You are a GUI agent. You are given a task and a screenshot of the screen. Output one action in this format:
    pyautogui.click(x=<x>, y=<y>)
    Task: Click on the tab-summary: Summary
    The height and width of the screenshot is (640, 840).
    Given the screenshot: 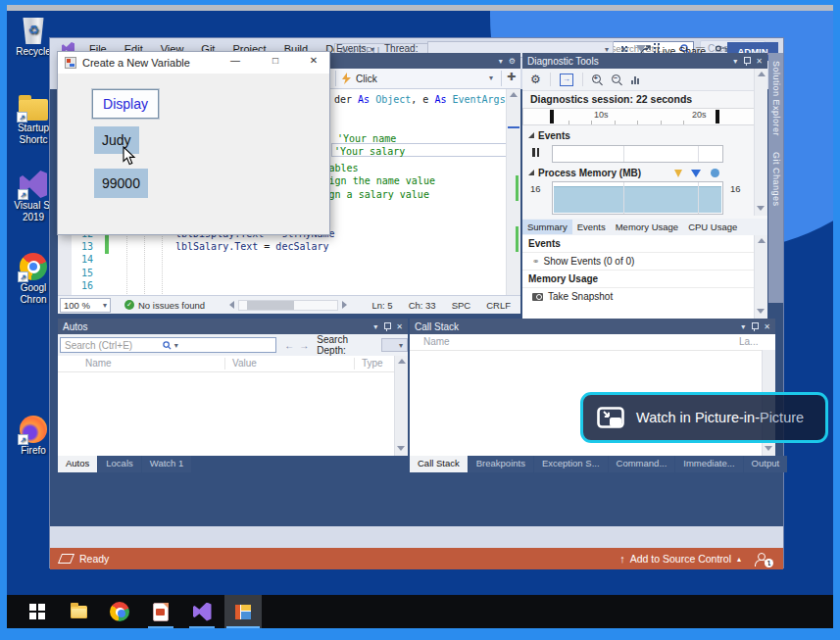 What is the action you would take?
    pyautogui.click(x=547, y=227)
    